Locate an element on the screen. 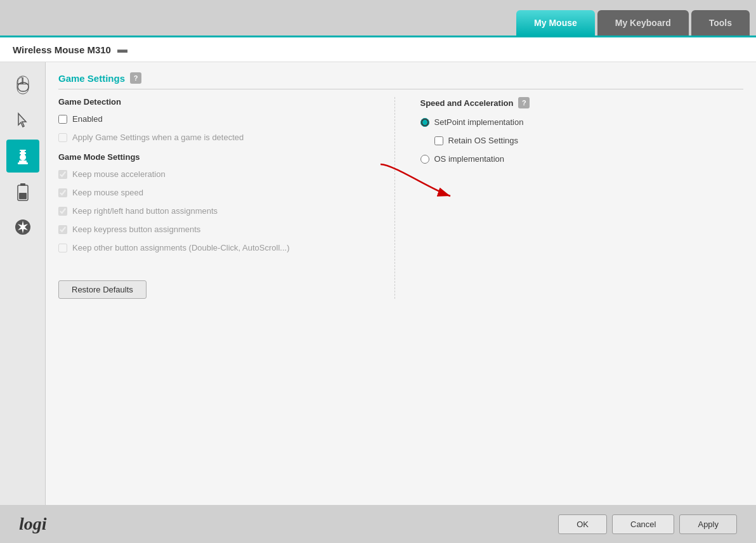  bottom-bar: logi OK Cancel Apply is located at coordinates (378, 524).